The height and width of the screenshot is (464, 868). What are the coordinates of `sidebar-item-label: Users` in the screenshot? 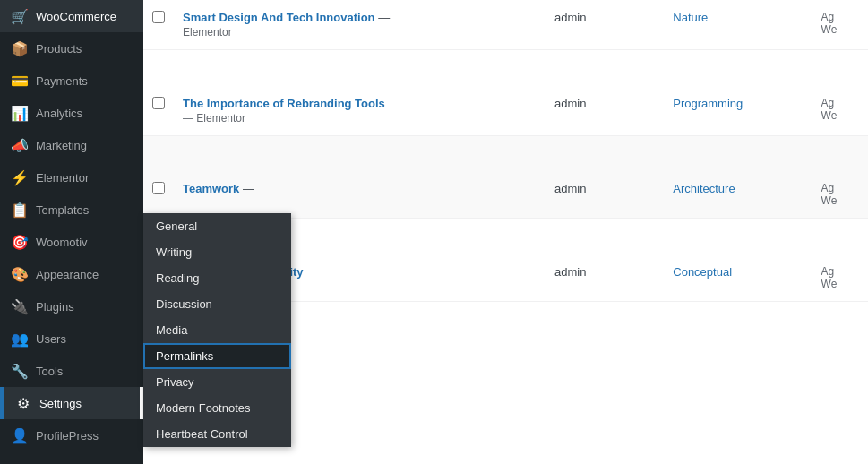 It's located at (51, 339).